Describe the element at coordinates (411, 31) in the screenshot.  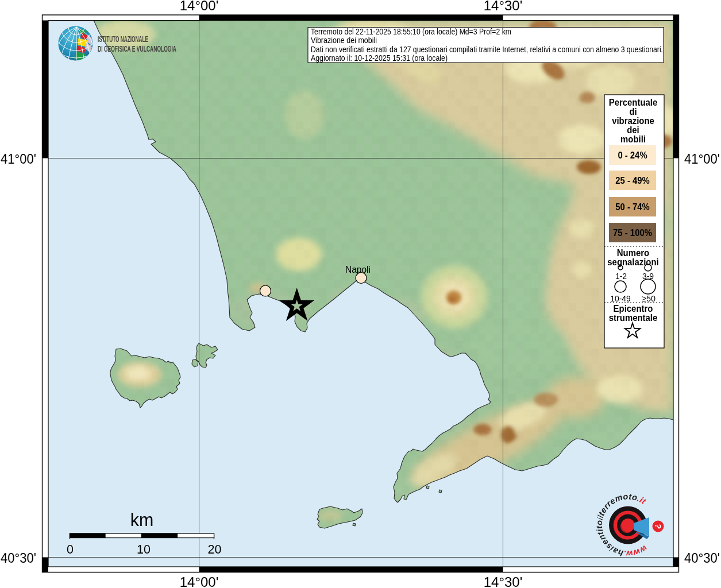
I see `svg-text:Terremoto del 22-11-2025 18:55: Terremoto del 22-11-2025 18:55:10 (ora l…` at that location.